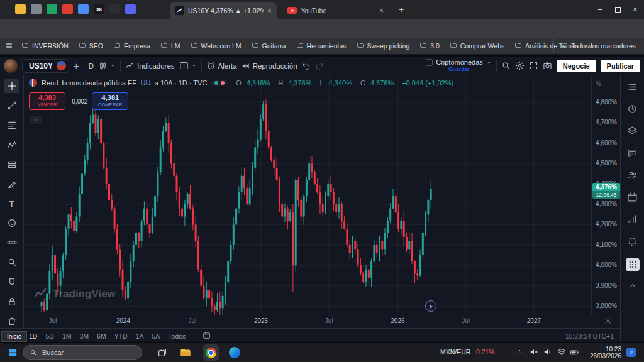 The image size is (644, 362). What do you see at coordinates (477, 46) in the screenshot?
I see `bookmark-folder: Comprar Webs` at bounding box center [477, 46].